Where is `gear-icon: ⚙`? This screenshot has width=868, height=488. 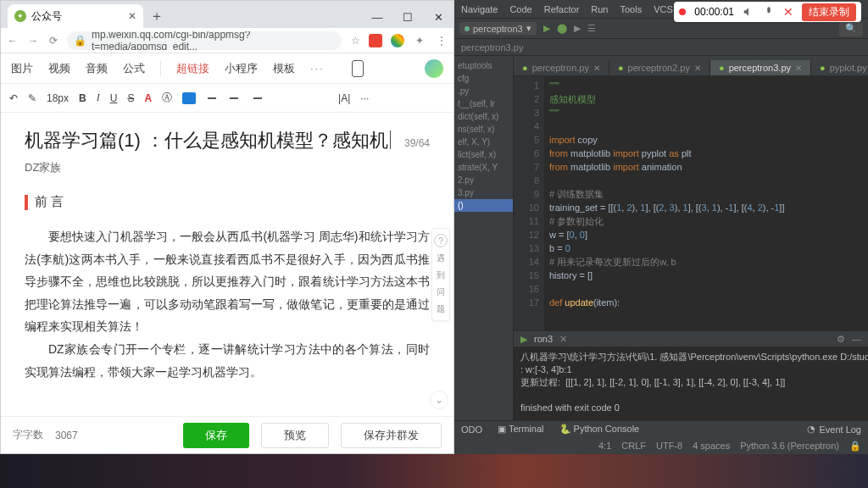
gear-icon: ⚙ is located at coordinates (841, 339).